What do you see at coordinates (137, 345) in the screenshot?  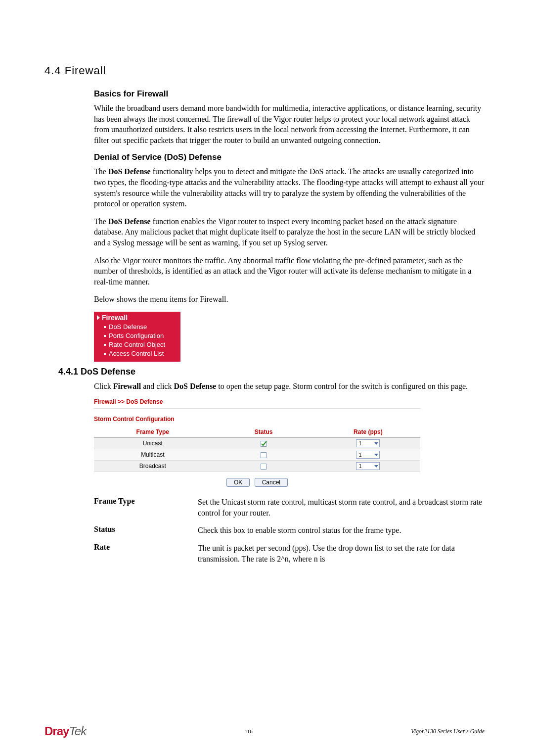 I see `menu-item-label: Rate Control Object` at bounding box center [137, 345].